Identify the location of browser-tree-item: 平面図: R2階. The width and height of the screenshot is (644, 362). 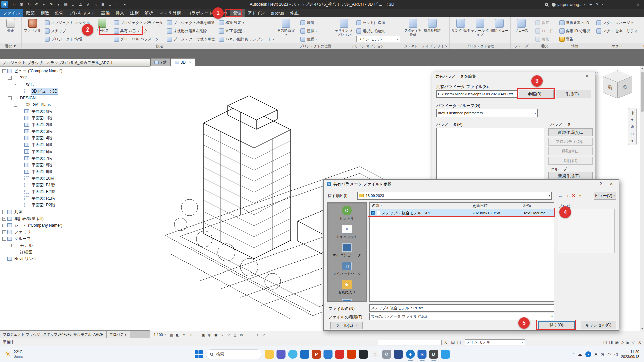
(75, 205).